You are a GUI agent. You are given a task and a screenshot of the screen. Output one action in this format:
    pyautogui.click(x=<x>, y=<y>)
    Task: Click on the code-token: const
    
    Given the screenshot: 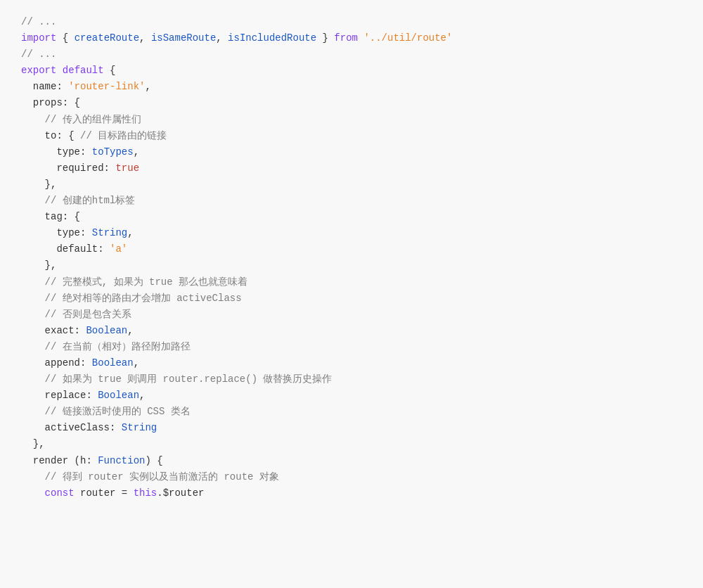 What is the action you would take?
    pyautogui.click(x=60, y=493)
    